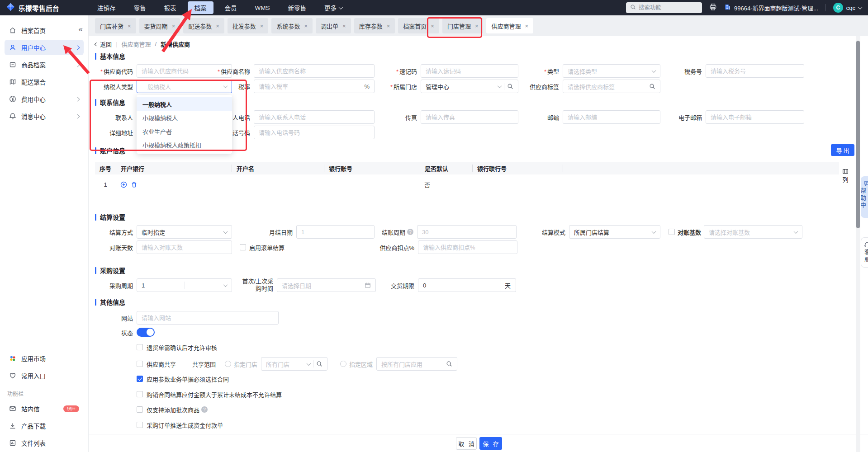 This screenshot has width=868, height=452. What do you see at coordinates (327, 285) in the screenshot?
I see `first-purchase-date-input: 请选择日期` at bounding box center [327, 285].